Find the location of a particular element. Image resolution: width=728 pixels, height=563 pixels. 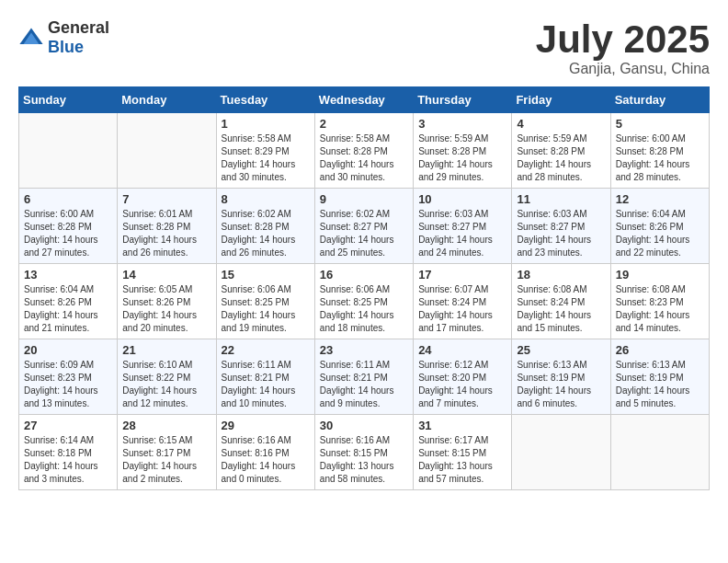

day-info: Sunrise: 6:09 AM Sunset: 8:23 PM Dayligh… is located at coordinates (68, 385).